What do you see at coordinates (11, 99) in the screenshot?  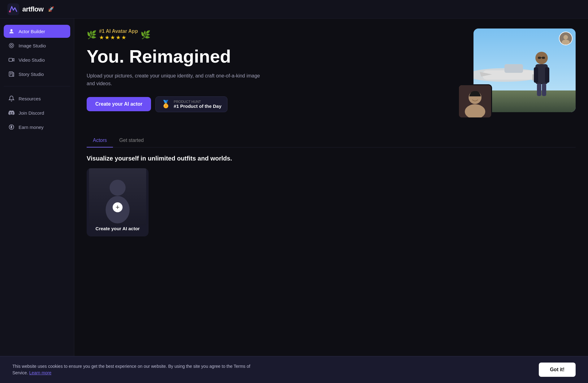 I see `bell-icon` at bounding box center [11, 99].